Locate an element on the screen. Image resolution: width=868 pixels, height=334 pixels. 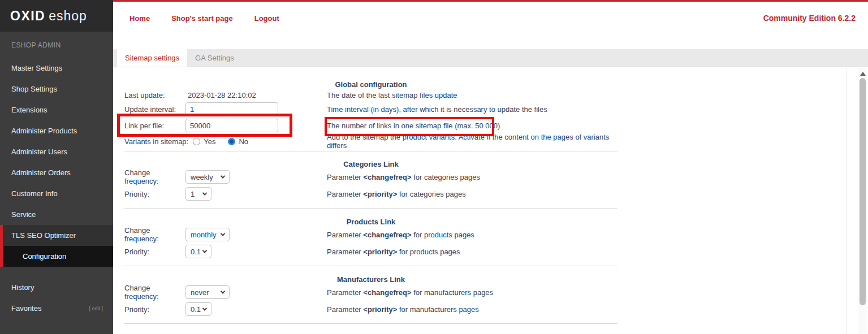
categories-change-frequency-value: weekly is located at coordinates (202, 177).